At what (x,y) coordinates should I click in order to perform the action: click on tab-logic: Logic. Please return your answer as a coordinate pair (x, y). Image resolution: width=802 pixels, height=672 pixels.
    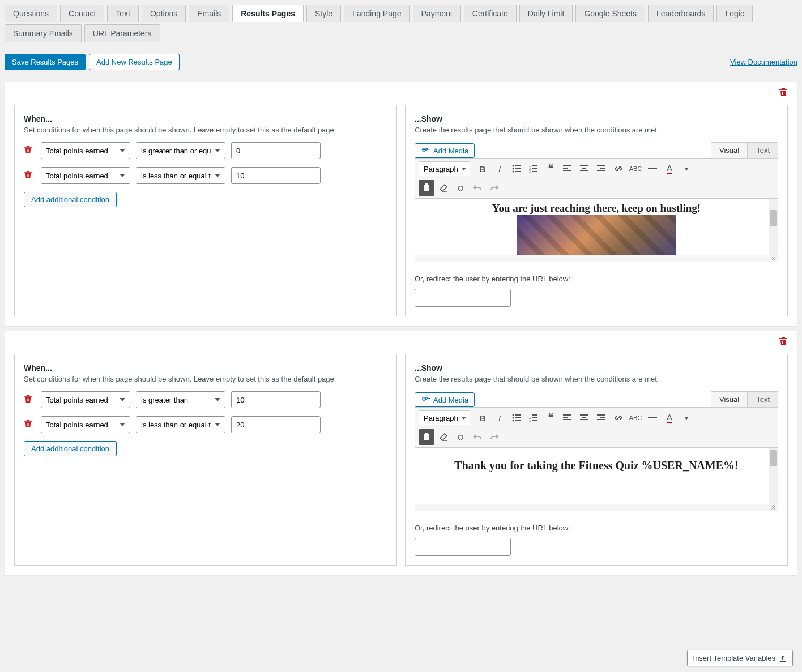
    Looking at the image, I should click on (734, 14).